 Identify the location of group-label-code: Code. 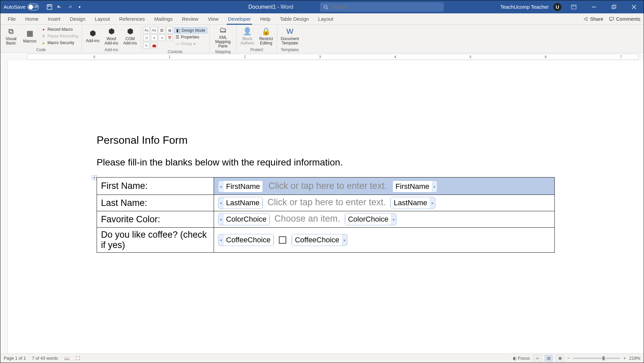
(41, 50).